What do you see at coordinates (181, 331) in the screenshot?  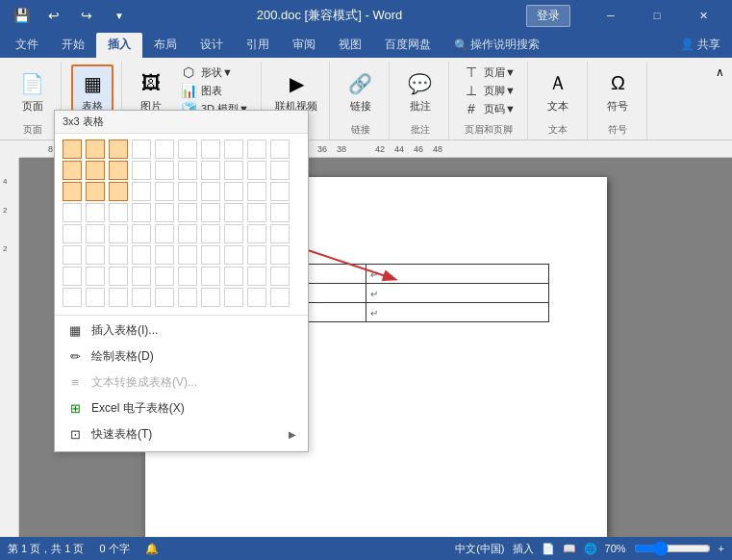 I see `insert-table-item: ▦ 插入表格(I)...` at bounding box center [181, 331].